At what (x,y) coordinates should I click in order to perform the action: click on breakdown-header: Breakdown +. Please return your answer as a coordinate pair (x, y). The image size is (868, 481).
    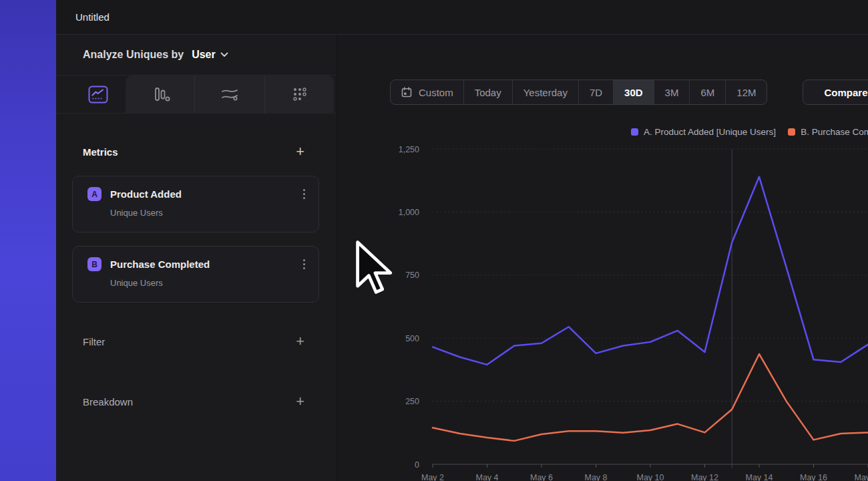
    Looking at the image, I should click on (196, 402).